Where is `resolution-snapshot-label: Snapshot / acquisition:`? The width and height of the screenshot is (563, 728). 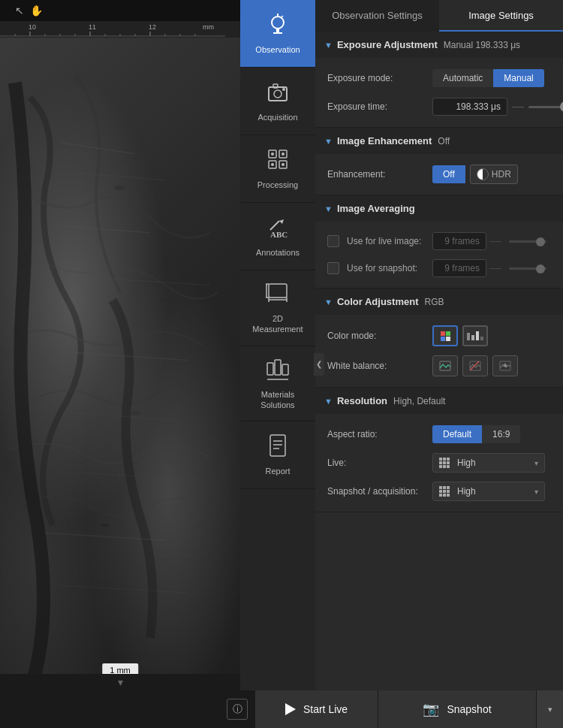 resolution-snapshot-label: Snapshot / acquisition: is located at coordinates (380, 491).